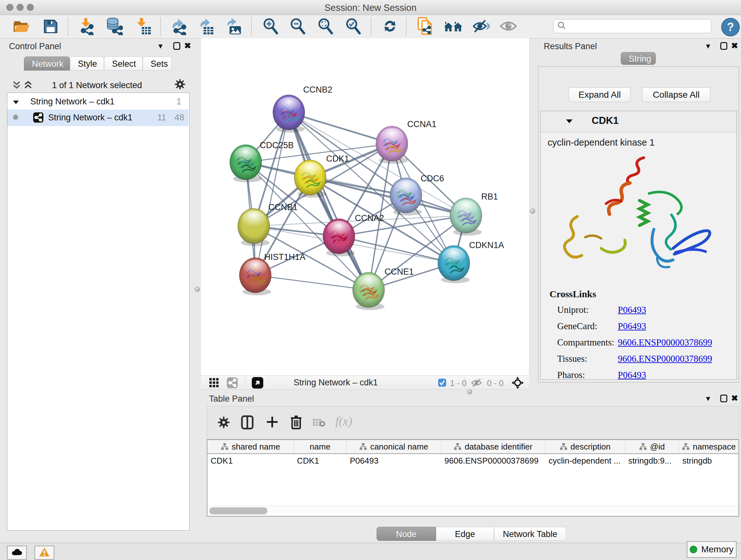 The width and height of the screenshot is (741, 560). I want to click on search-input, so click(635, 26).